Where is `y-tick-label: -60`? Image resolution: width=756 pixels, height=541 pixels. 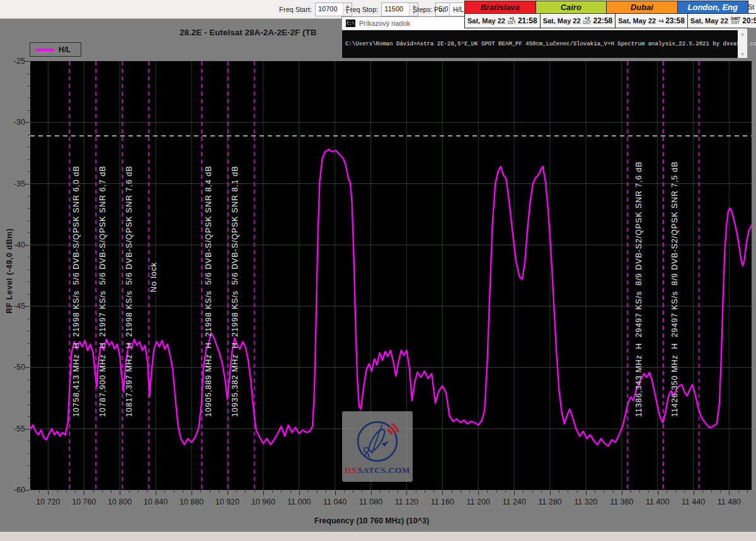
y-tick-label: -60 is located at coordinates (13, 490).